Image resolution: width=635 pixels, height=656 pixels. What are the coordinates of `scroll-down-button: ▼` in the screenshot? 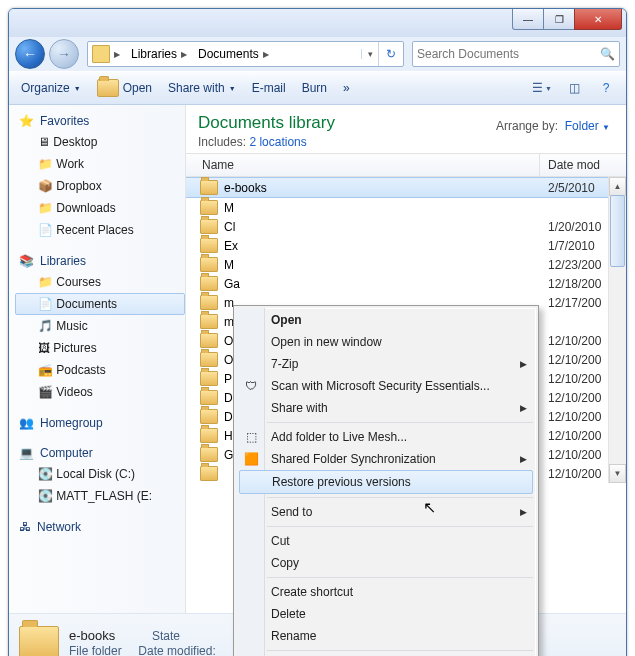 It's located at (618, 474).